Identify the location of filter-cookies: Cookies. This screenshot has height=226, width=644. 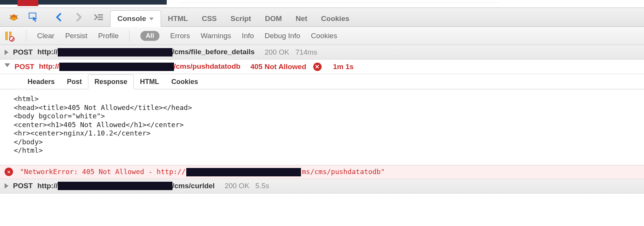
(324, 36).